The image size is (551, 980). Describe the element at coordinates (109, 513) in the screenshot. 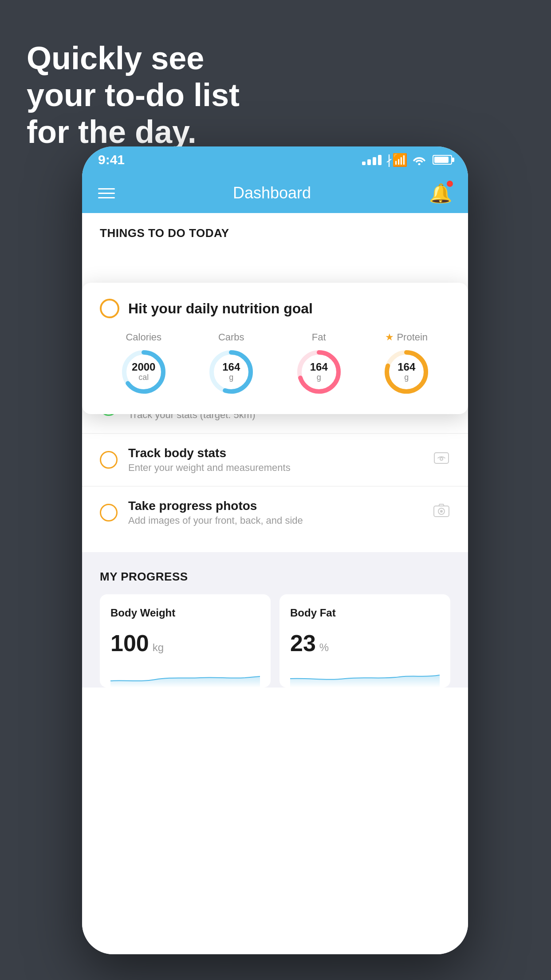

I see `todo-circle-photos` at that location.